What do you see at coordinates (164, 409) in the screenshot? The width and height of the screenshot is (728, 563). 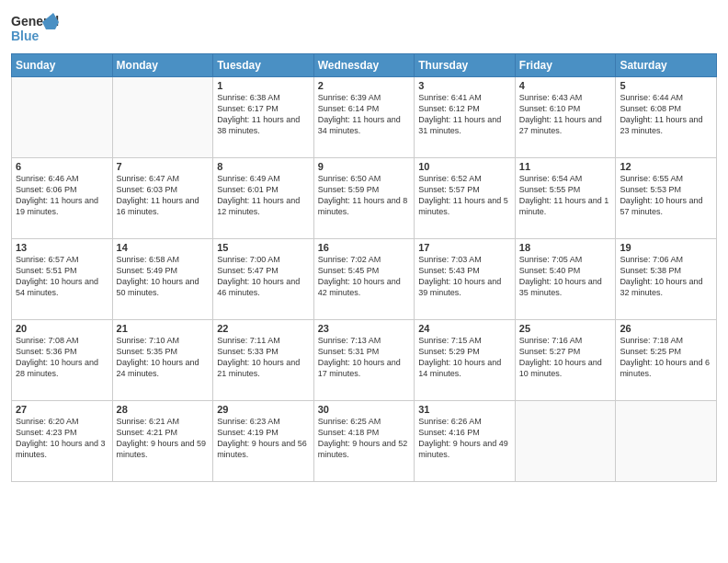 I see `day-number: 28` at bounding box center [164, 409].